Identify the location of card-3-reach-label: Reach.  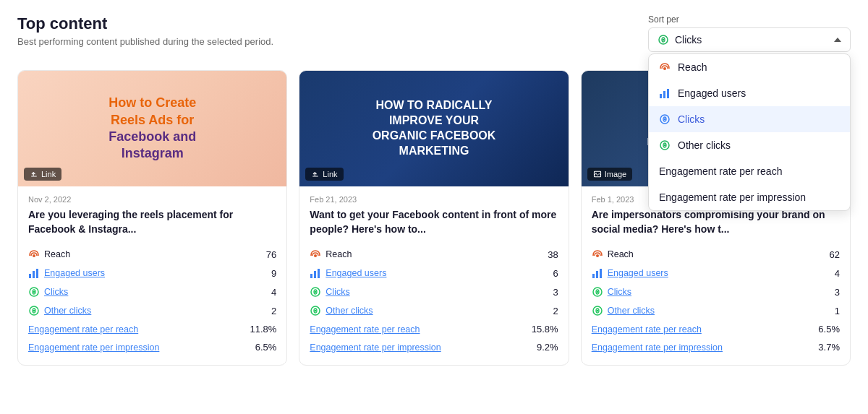
(621, 254).